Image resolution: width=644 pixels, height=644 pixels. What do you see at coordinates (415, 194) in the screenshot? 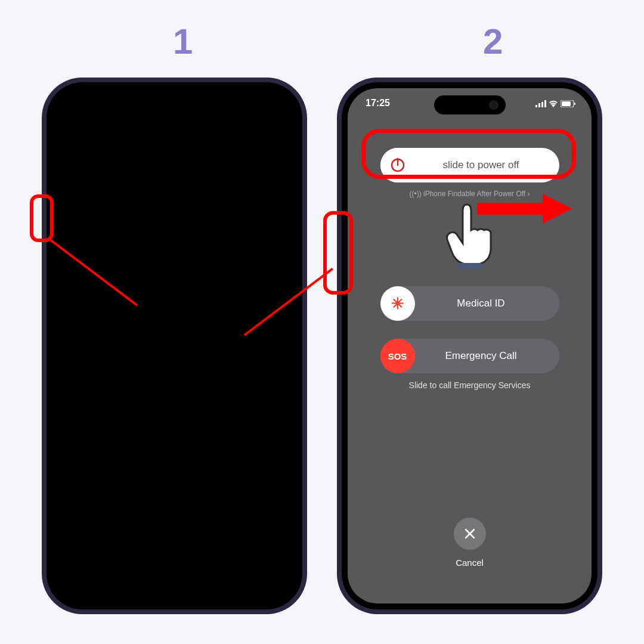
I see `location-arrow-icon: ((•))` at bounding box center [415, 194].